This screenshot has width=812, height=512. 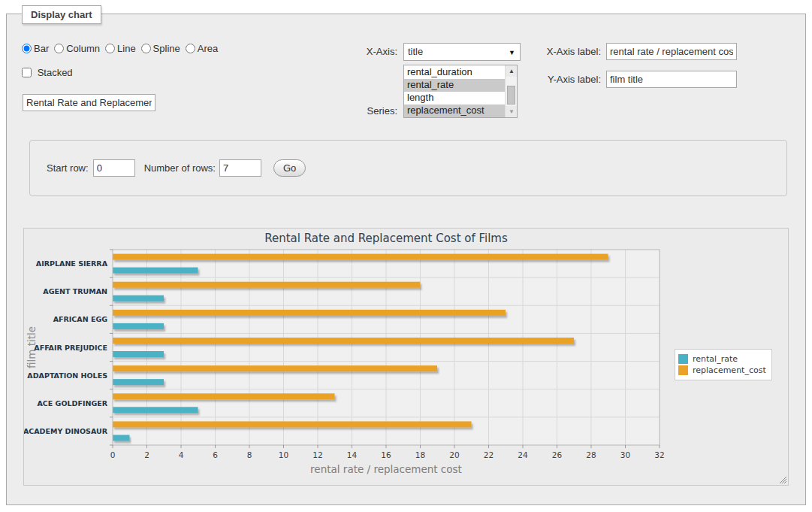 I want to click on chart-y-axis-label: film title, so click(x=32, y=347).